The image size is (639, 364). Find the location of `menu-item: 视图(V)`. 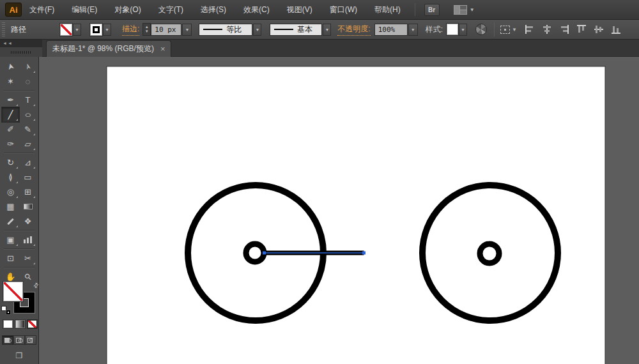

menu-item: 视图(V) is located at coordinates (300, 10).